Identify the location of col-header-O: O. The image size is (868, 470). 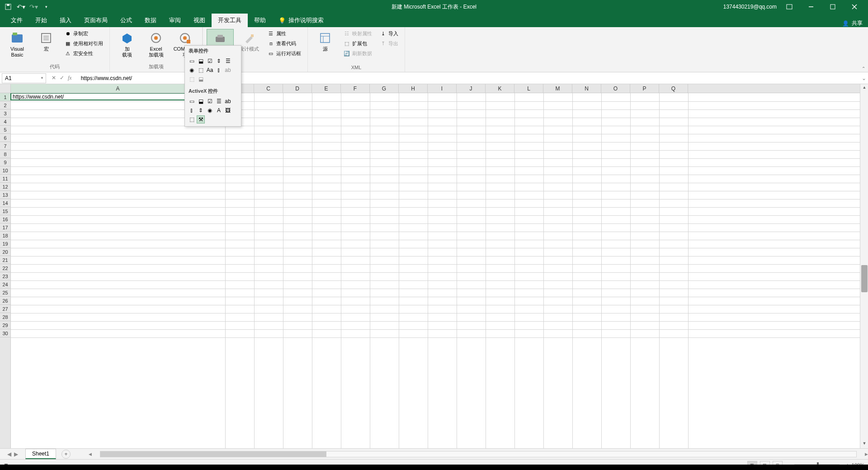
(616, 89).